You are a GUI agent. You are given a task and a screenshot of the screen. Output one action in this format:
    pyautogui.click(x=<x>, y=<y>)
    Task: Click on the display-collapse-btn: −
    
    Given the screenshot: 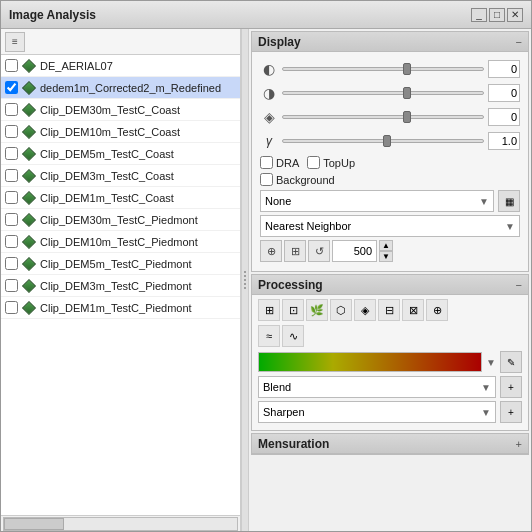 What is the action you would take?
    pyautogui.click(x=519, y=42)
    